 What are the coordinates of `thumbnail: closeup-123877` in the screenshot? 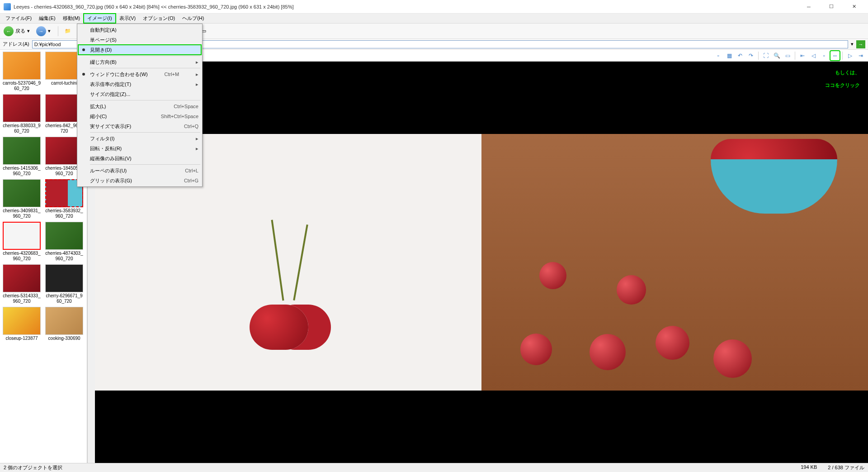 It's located at (22, 324).